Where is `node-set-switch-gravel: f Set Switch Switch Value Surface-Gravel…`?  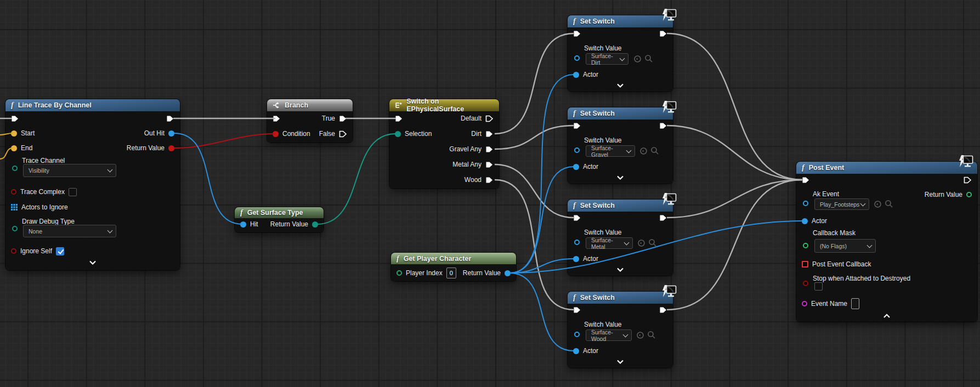 node-set-switch-gravel: f Set Switch Switch Value Surface-Gravel… is located at coordinates (620, 146).